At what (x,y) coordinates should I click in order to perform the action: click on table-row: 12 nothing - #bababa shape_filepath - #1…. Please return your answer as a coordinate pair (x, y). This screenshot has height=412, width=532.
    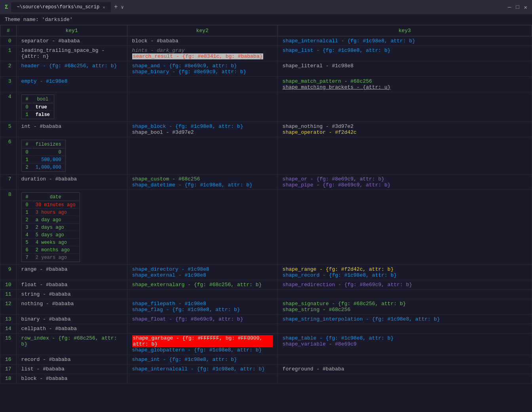
    Looking at the image, I should click on (266, 307).